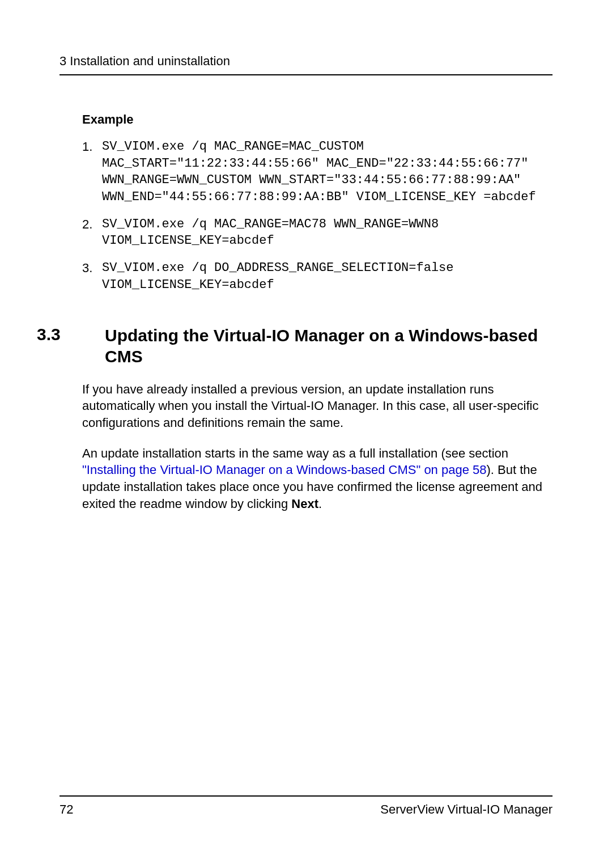  I want to click on page-footer: 72 ServerView Virtual-IO Manager, so click(306, 806).